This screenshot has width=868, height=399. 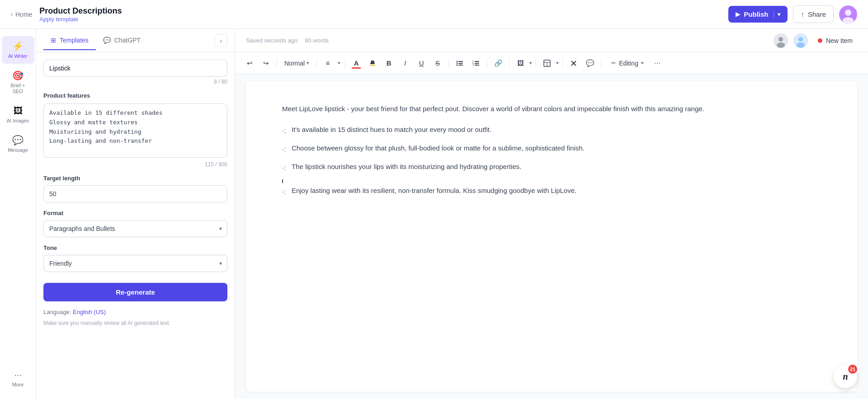 I want to click on image-button: 🖼, so click(x=520, y=63).